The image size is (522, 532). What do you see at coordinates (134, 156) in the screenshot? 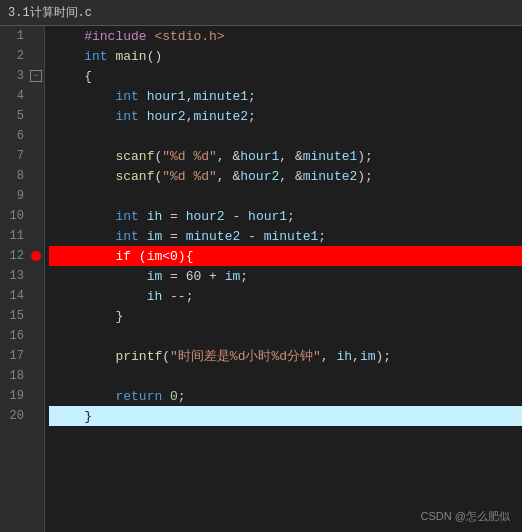
I see `token-fn: scanf` at bounding box center [134, 156].